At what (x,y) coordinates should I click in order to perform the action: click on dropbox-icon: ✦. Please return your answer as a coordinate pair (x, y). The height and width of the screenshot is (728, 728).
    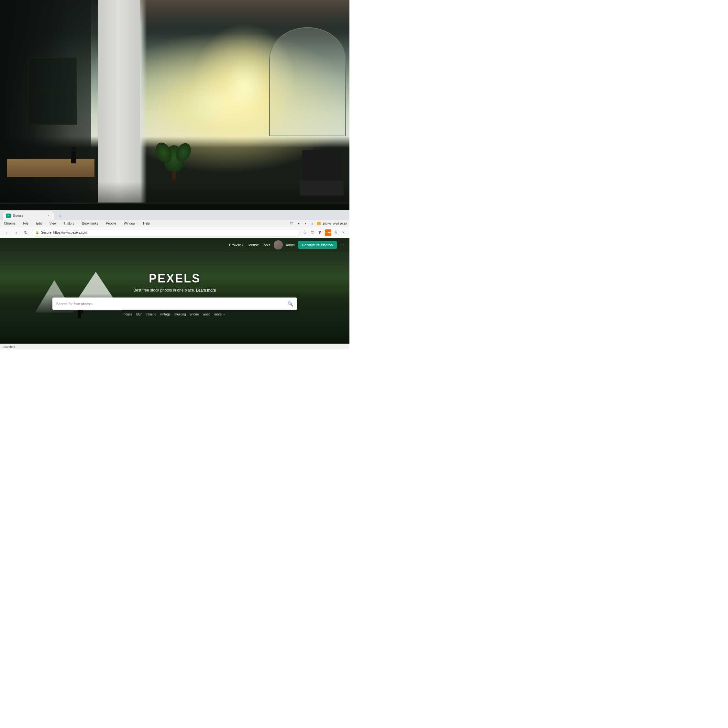
    Looking at the image, I should click on (298, 224).